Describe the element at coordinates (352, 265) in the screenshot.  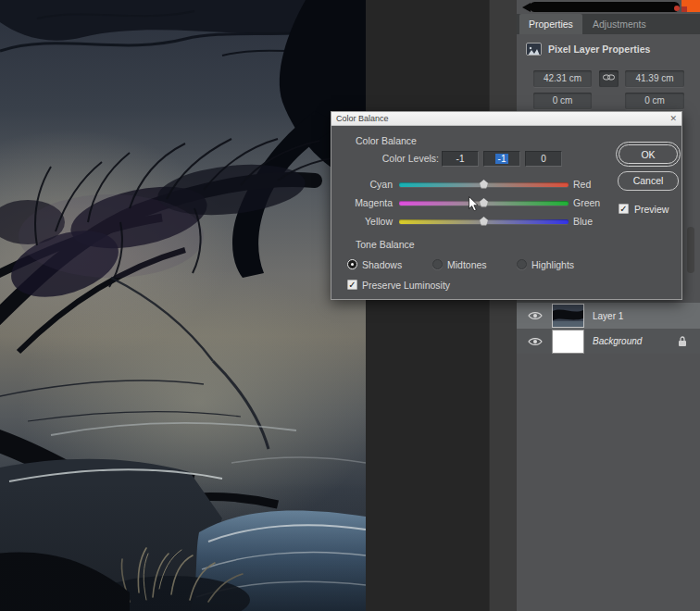
I see `shadows-radio` at that location.